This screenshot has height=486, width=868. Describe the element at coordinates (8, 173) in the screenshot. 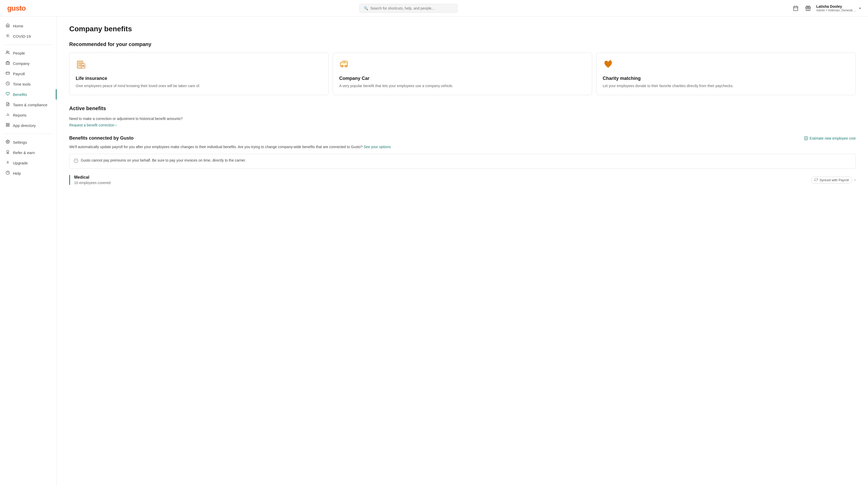

I see `help-icon` at that location.